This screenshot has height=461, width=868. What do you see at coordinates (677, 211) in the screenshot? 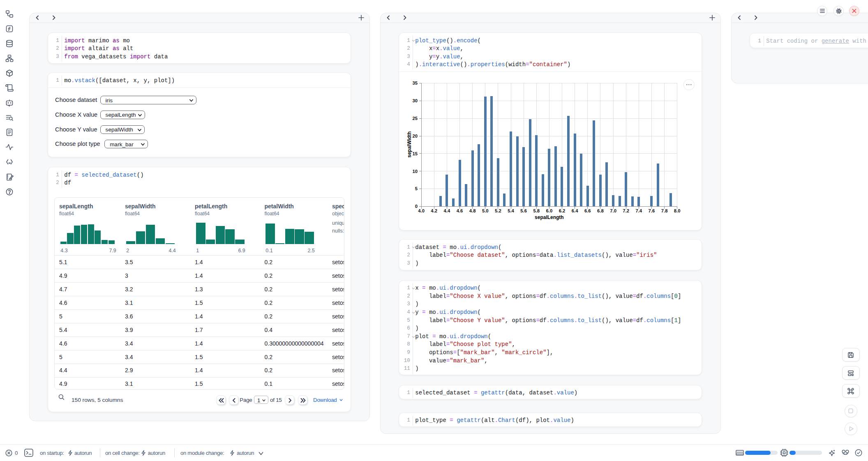
I see `svg-text: 8.0` at bounding box center [677, 211].